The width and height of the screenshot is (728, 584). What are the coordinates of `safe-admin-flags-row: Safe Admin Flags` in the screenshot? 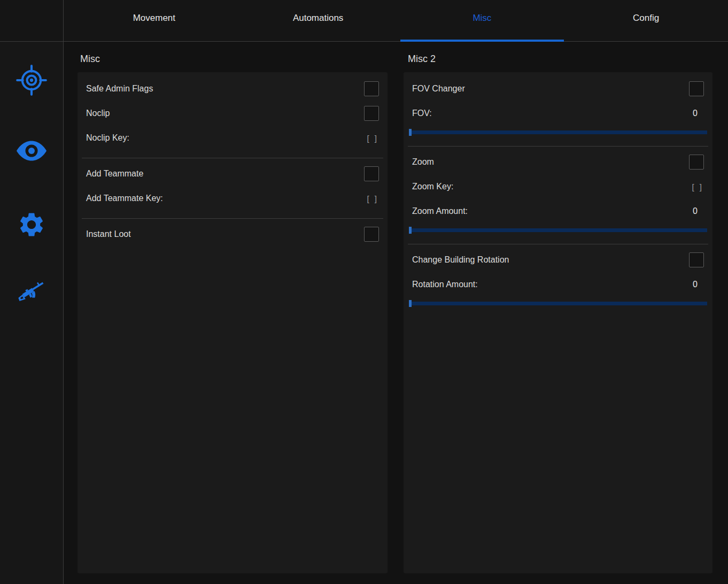 It's located at (233, 89).